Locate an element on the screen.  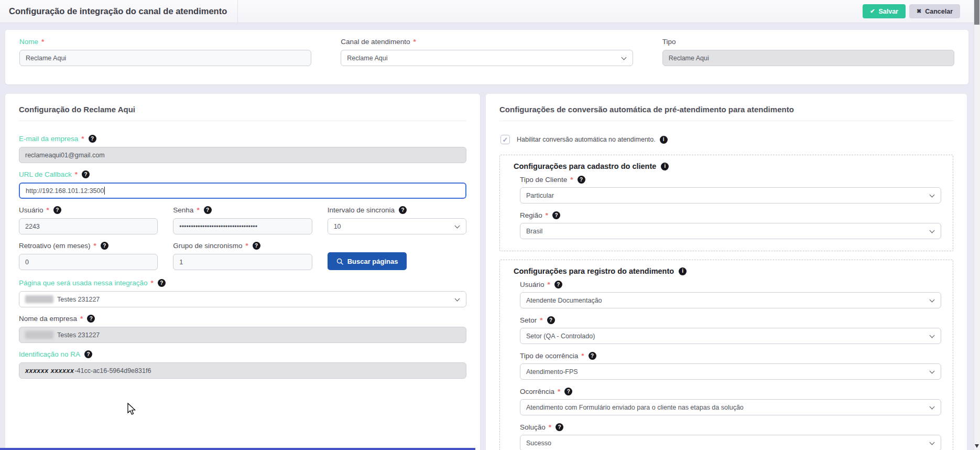
nome-input is located at coordinates (166, 58).